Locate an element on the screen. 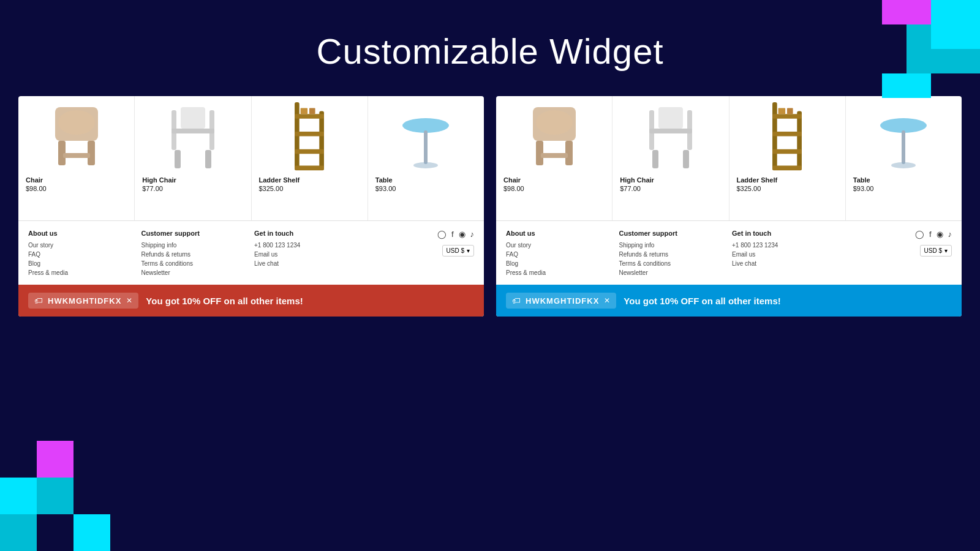 This screenshot has height=551, width=980. promo-code-badge: 🏷 HWKMGHTIDFKX ✕ is located at coordinates (83, 301).